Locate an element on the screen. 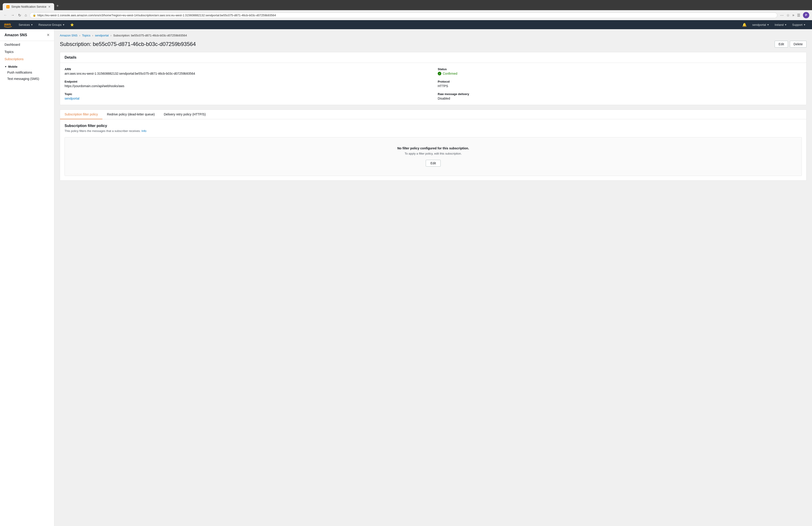 The image size is (812, 526). details-panel: Details ARN arn:aws:sns:eu-west-1:315608… is located at coordinates (433, 78).